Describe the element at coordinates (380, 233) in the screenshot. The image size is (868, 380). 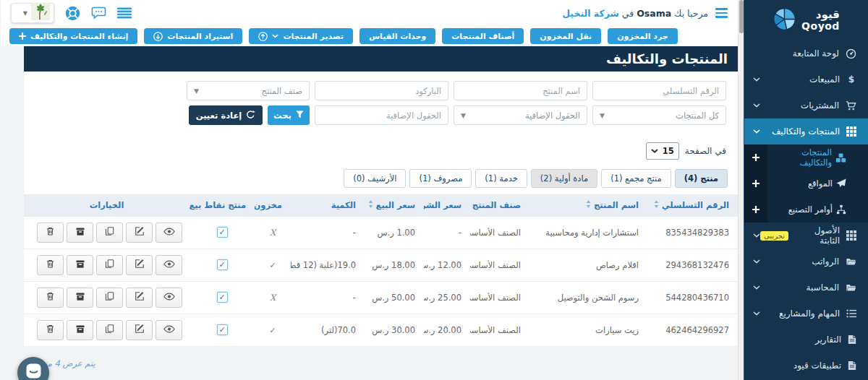
I see `table-row: 835434829383استشارات إدارية ومحاسبيةالصن…` at that location.